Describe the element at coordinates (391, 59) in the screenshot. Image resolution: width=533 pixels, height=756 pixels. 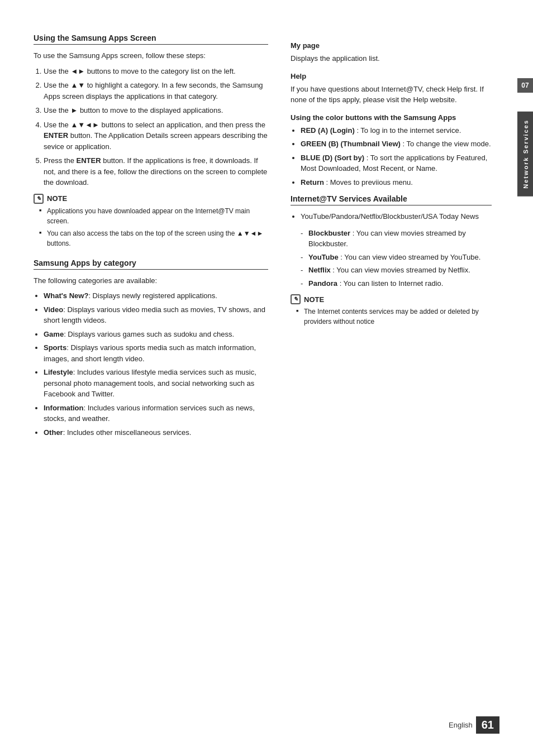
I see `my-page-text: Displays the application list.` at that location.